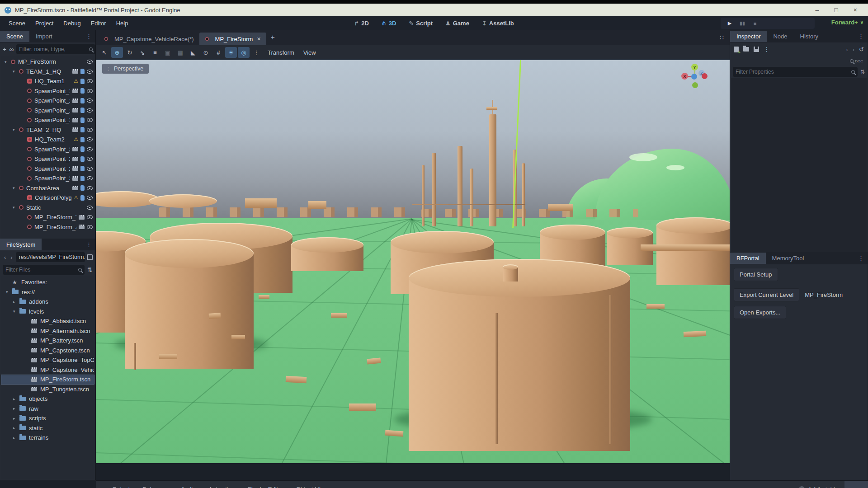 This screenshot has height=488, width=868. I want to click on file-sort-button: ⇅, so click(90, 270).